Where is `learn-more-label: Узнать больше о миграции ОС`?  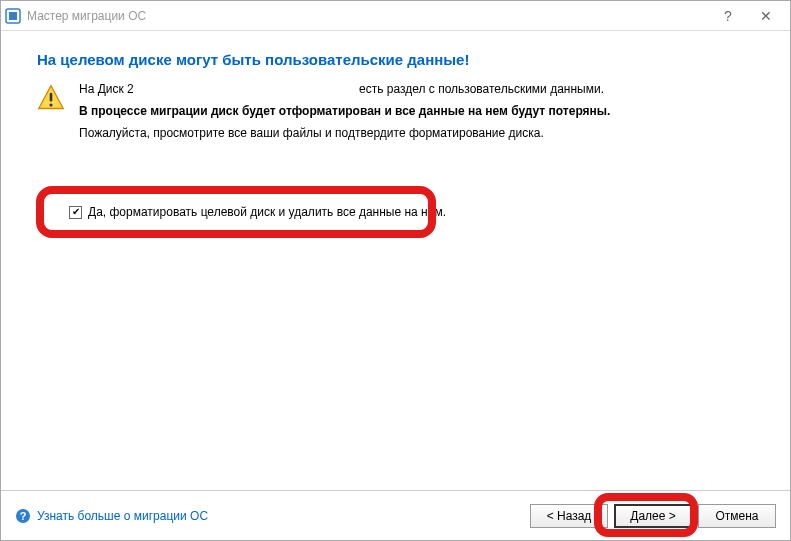 learn-more-label: Узнать больше о миграции ОС is located at coordinates (122, 516).